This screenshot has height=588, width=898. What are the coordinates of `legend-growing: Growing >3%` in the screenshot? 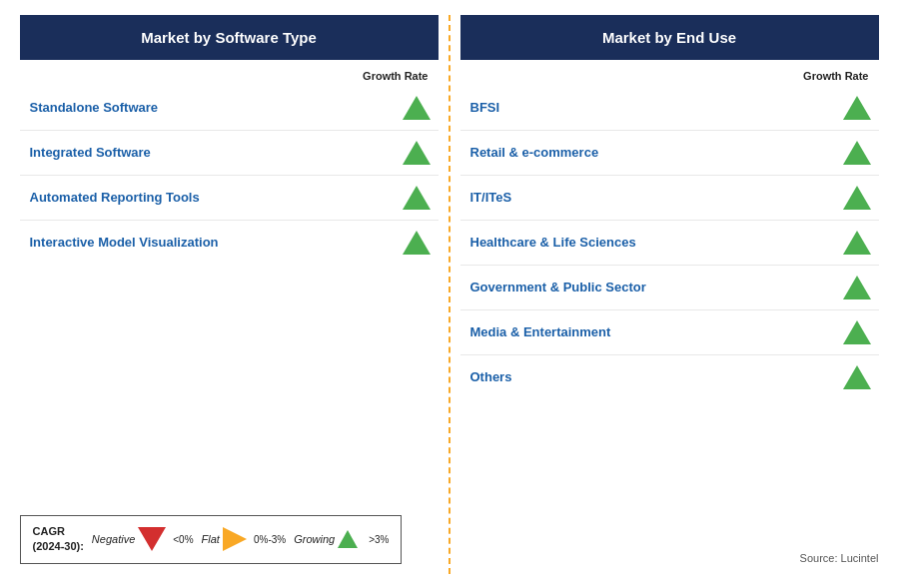 It's located at (342, 539).